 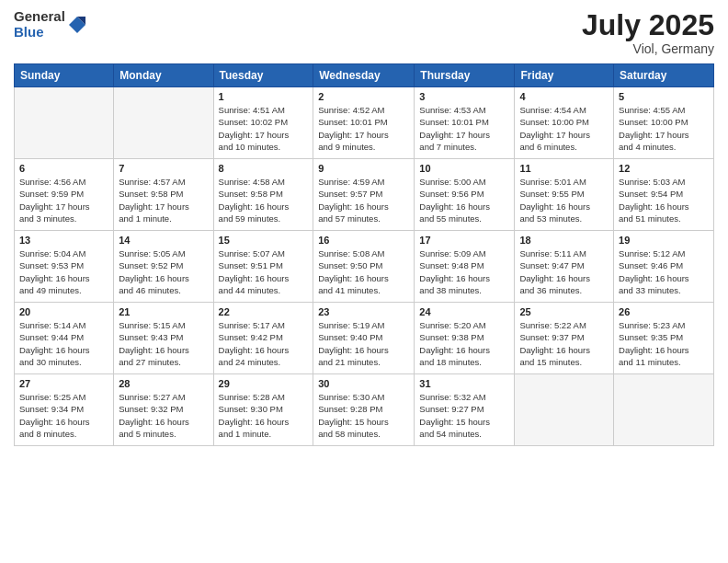 I want to click on col-tuesday: Tuesday, so click(x=263, y=75).